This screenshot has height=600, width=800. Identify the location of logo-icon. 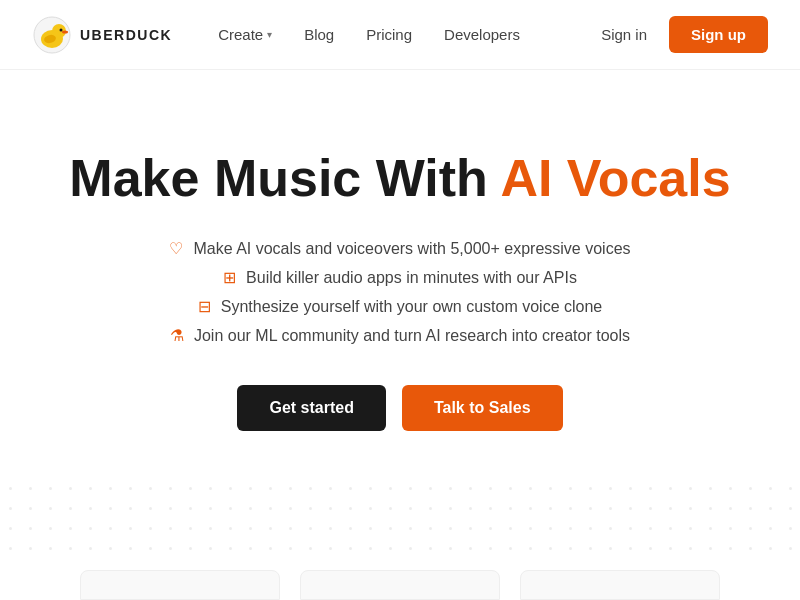
(52, 35).